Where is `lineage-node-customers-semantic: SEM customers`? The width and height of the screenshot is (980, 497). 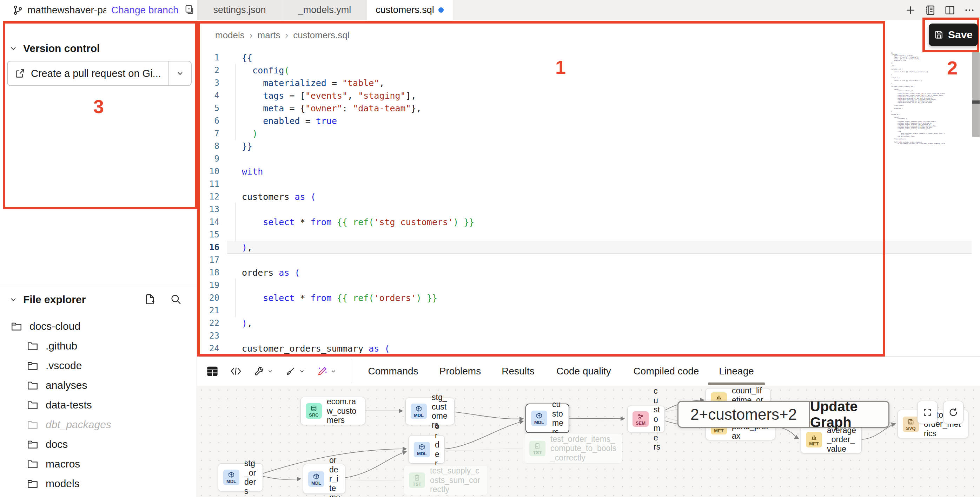 lineage-node-customers-semantic: SEM customers is located at coordinates (646, 419).